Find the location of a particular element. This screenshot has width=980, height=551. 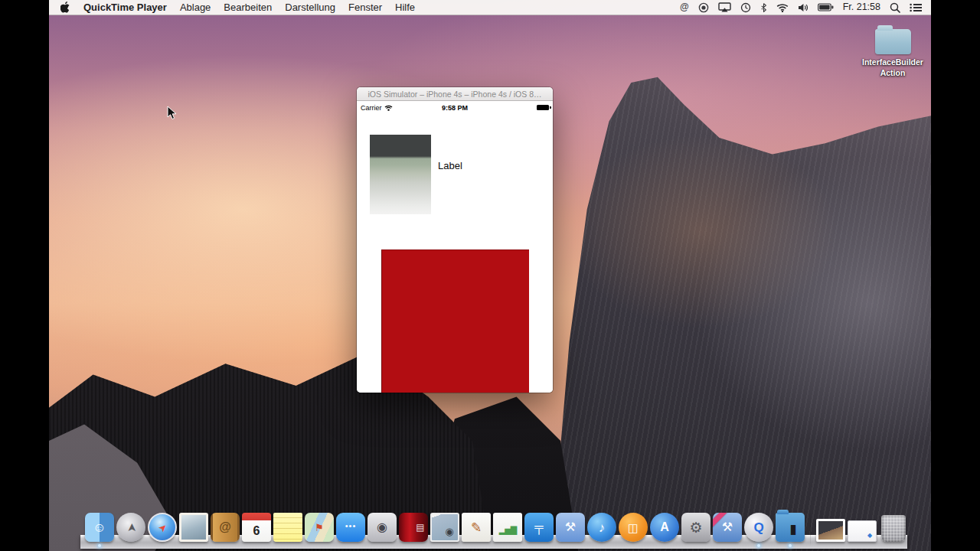

keynote-glyph: ╤ is located at coordinates (539, 527).